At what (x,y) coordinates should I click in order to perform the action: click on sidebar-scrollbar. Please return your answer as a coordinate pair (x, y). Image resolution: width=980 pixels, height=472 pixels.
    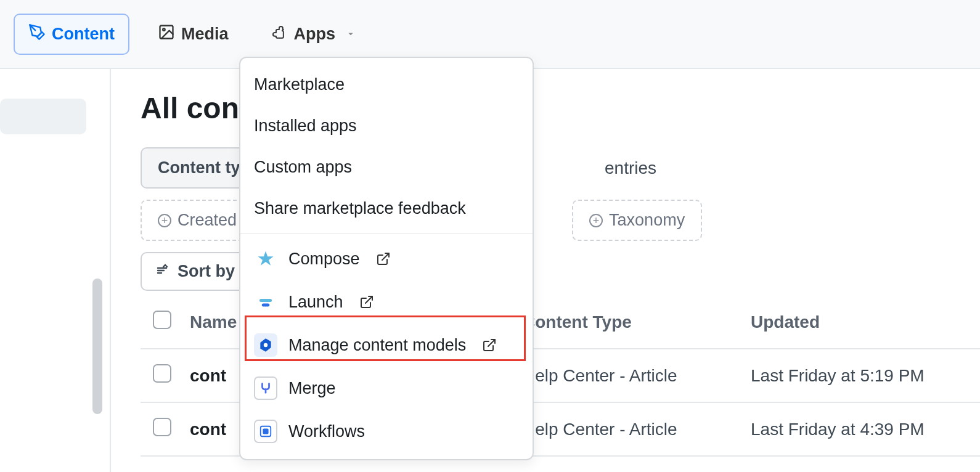
    Looking at the image, I should click on (97, 346).